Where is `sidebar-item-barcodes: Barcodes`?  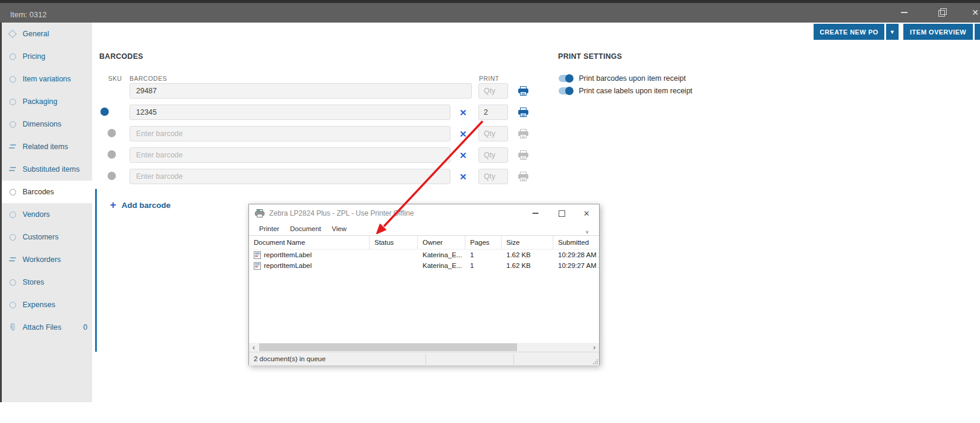 sidebar-item-barcodes: Barcodes is located at coordinates (46, 192).